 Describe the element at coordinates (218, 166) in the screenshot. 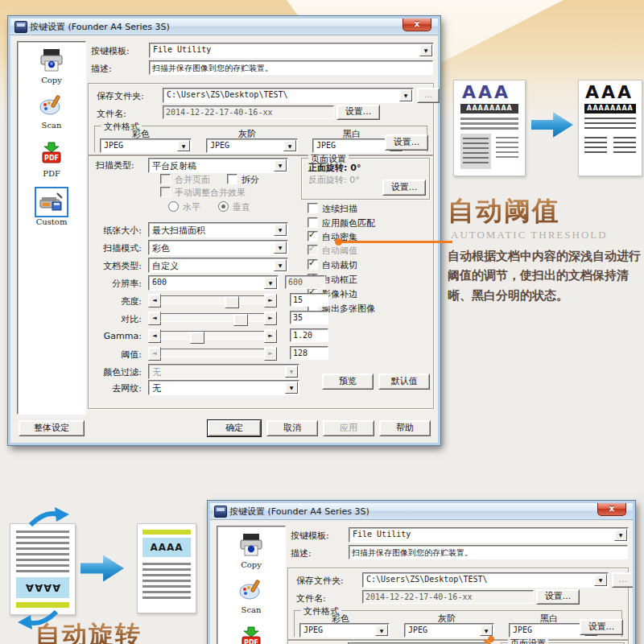

I see `scan-type-combobox: 平台反射稿 ▼` at that location.